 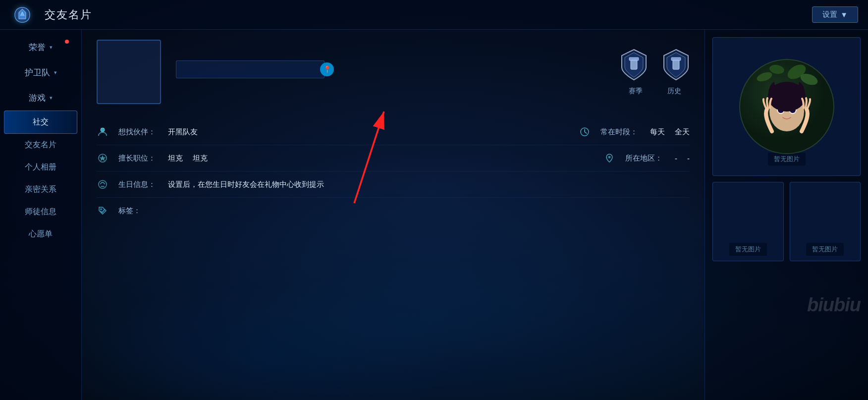 I want to click on active-time-label: 常在时段：, so click(x=620, y=132).